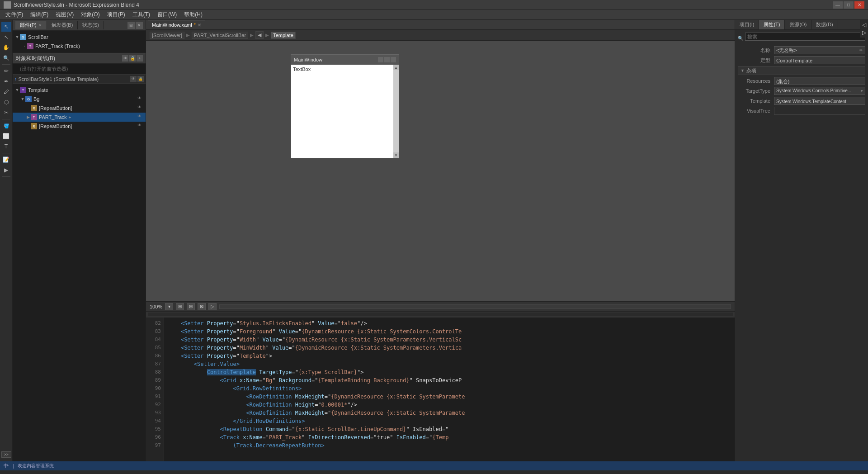 The image size is (868, 474). I want to click on tool-rect: ⬜, so click(6, 136).